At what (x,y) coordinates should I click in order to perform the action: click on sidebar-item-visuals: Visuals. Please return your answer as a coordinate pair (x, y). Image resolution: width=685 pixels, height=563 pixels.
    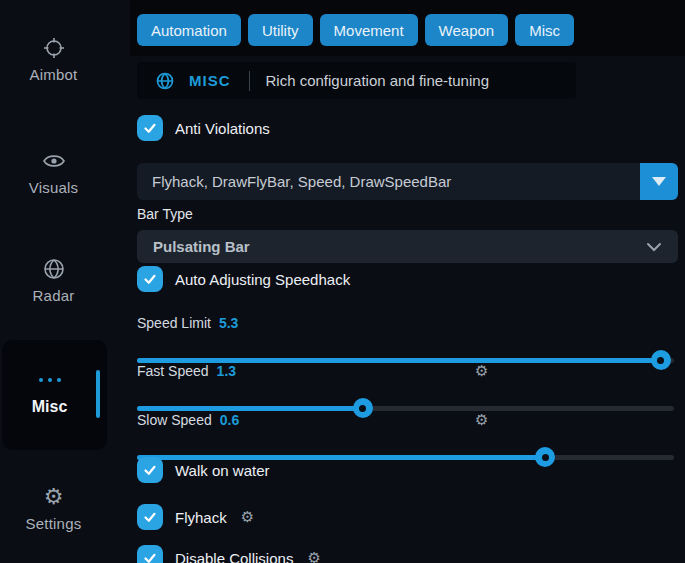
    Looking at the image, I should click on (54, 172).